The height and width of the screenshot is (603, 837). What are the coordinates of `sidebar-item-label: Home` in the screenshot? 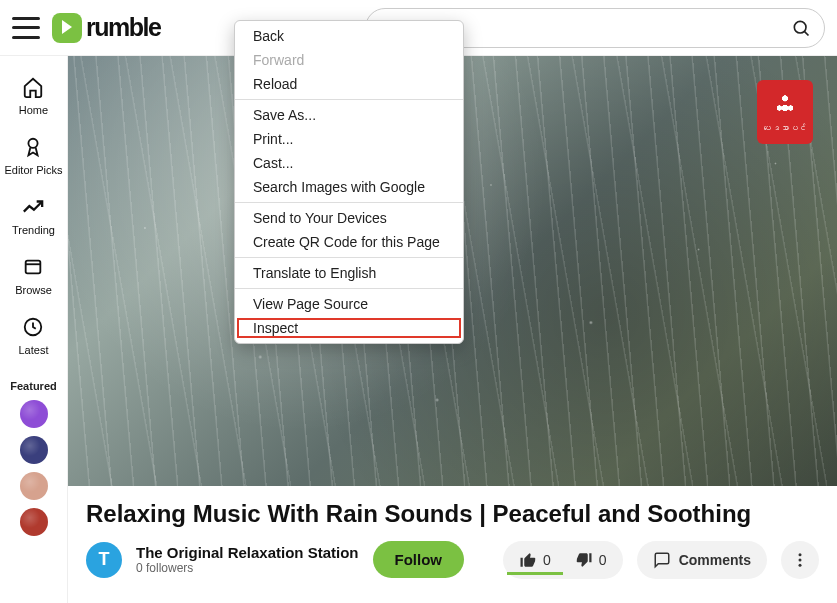 It's located at (34, 110).